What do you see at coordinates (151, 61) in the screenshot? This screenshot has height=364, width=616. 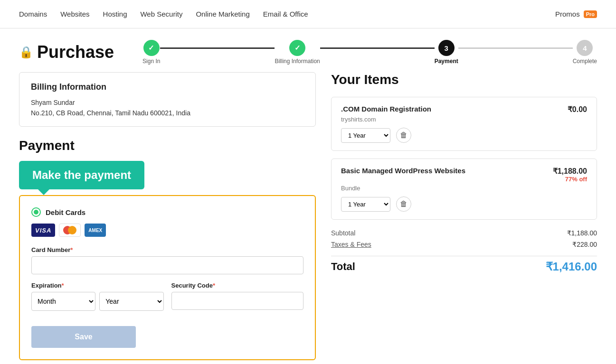 I see `step-signin-label: Sign In` at bounding box center [151, 61].